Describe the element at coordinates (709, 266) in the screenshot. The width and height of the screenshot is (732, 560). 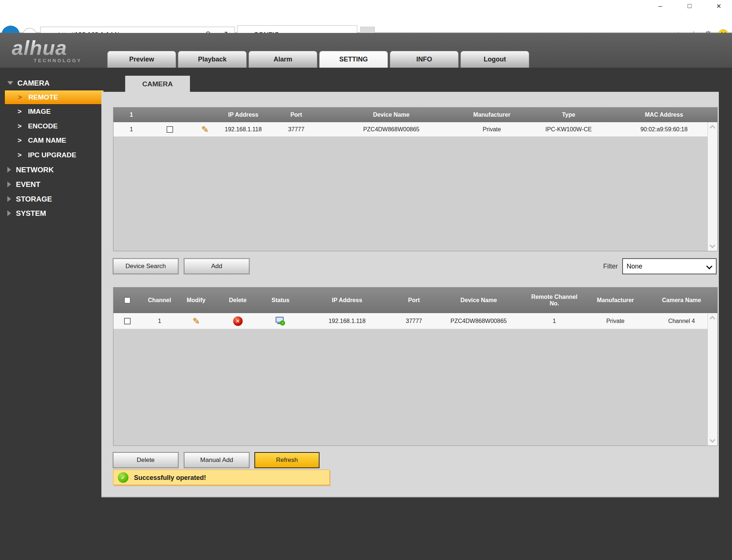
I see `chevron-down-icon` at that location.